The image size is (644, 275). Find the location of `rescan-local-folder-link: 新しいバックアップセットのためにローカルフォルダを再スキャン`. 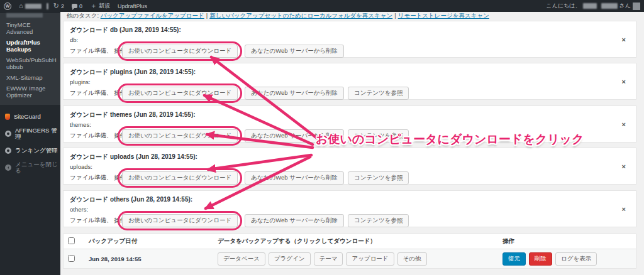

rescan-local-folder-link: 新しいバックアップセットのためにローカルフォルダを再スキャン is located at coordinates (301, 15).